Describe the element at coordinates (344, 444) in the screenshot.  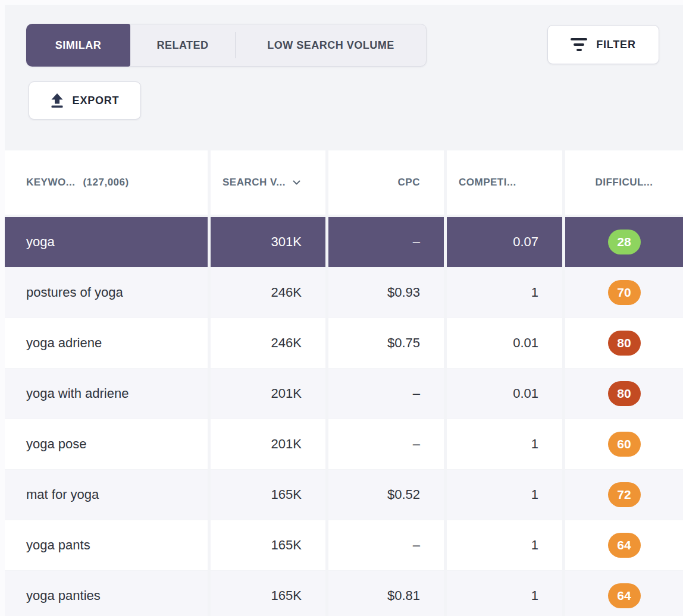
I see `table-row: yoga pose 201K – 1 60` at that location.